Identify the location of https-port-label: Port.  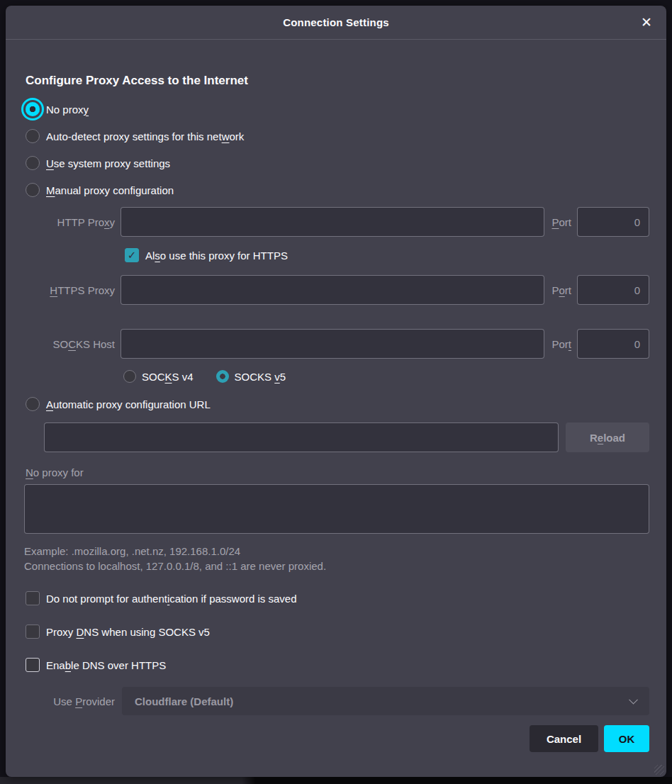
(561, 291).